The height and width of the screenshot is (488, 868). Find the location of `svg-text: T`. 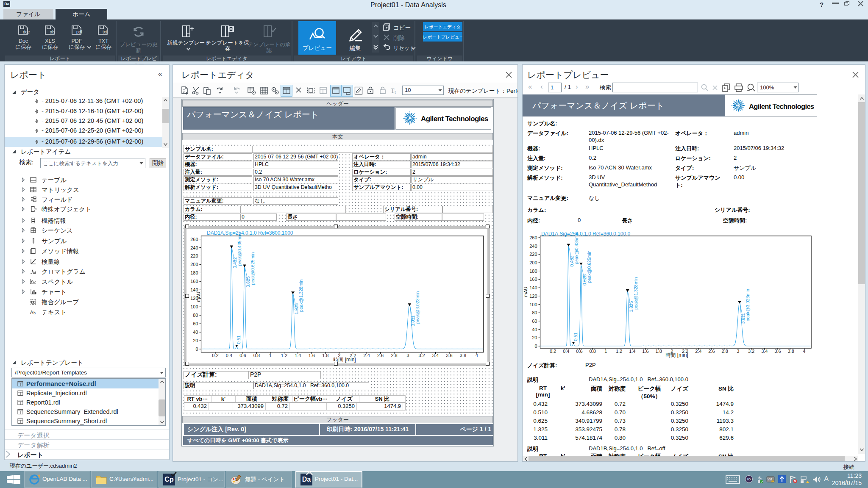

svg-text: T is located at coordinates (392, 91).